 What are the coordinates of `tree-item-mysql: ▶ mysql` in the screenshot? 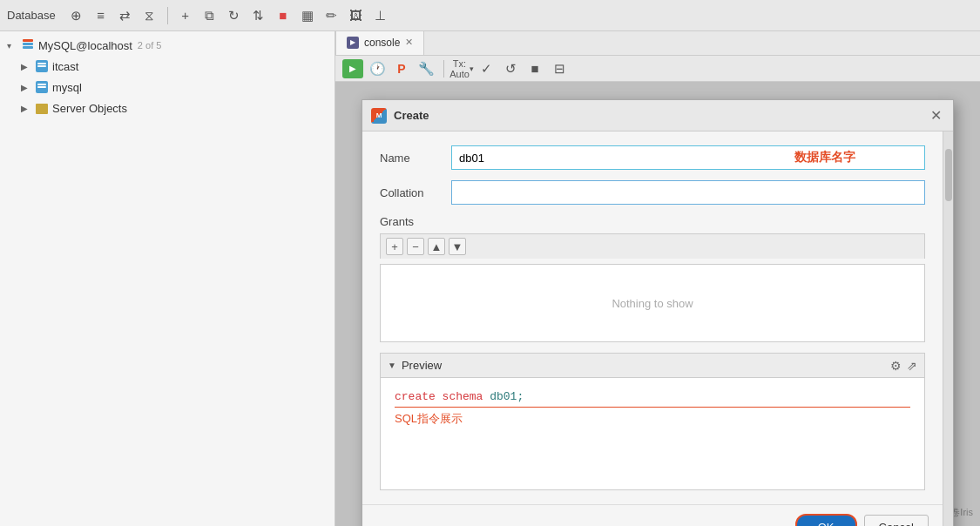 It's located at (167, 87).